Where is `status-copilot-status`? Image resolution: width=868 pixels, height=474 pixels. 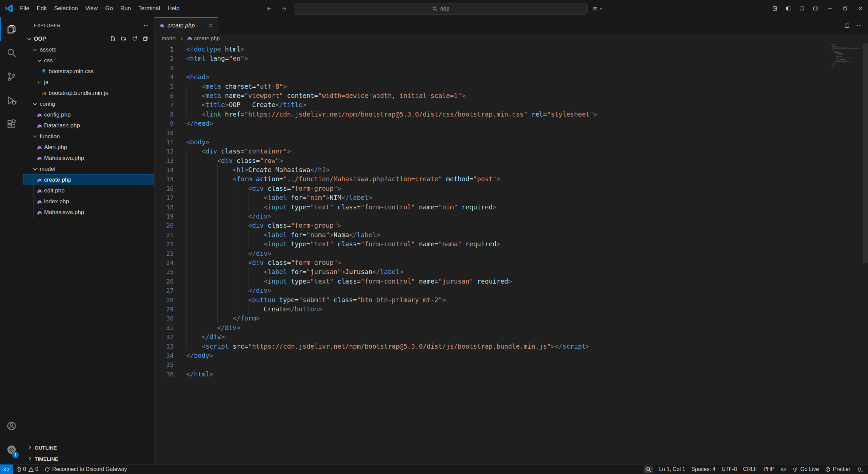
status-copilot-status is located at coordinates (783, 469).